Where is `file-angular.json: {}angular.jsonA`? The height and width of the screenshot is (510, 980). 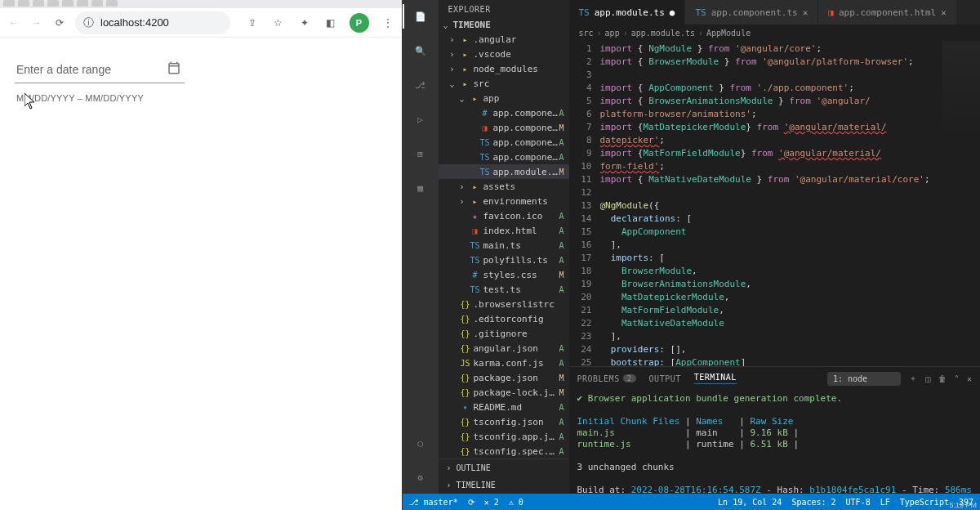 file-angular.json: {}angular.jsonA is located at coordinates (504, 348).